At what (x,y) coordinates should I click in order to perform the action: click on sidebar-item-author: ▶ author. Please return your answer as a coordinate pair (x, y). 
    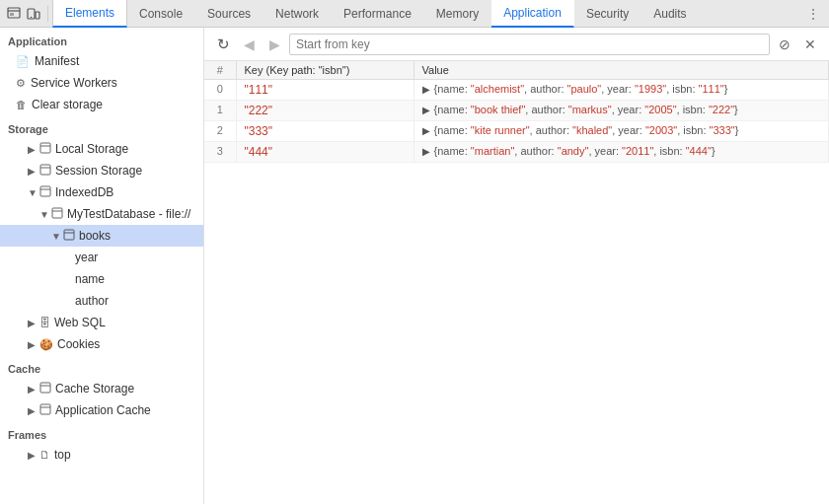
    Looking at the image, I should click on (102, 301).